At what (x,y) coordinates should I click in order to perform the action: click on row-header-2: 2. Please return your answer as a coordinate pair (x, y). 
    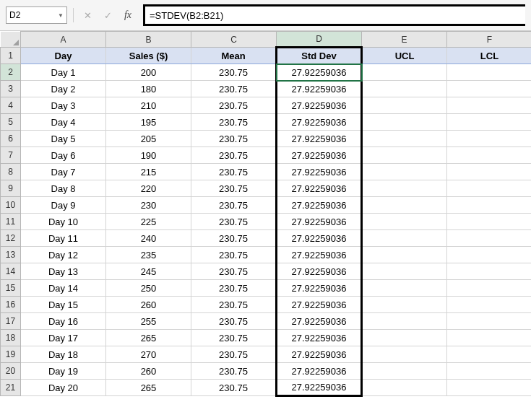
    Looking at the image, I should click on (11, 72).